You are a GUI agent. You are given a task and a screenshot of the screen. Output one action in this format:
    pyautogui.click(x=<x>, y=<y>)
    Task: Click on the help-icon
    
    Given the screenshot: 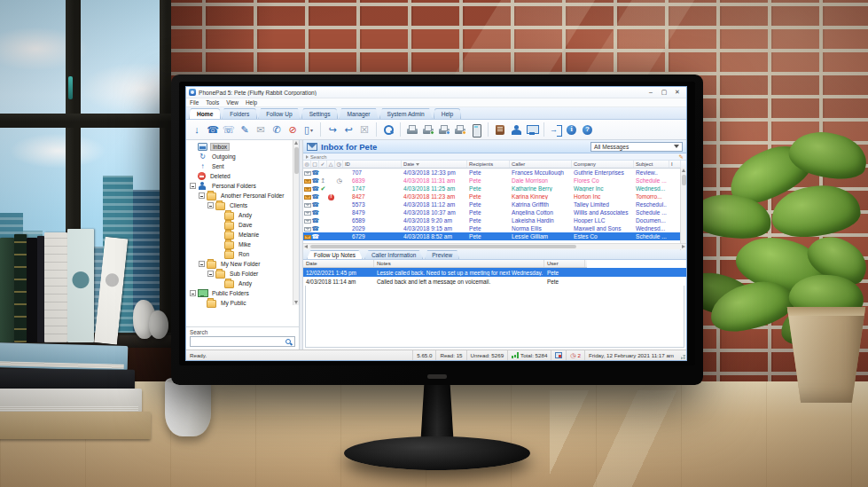 What is the action you would take?
    pyautogui.click(x=588, y=130)
    